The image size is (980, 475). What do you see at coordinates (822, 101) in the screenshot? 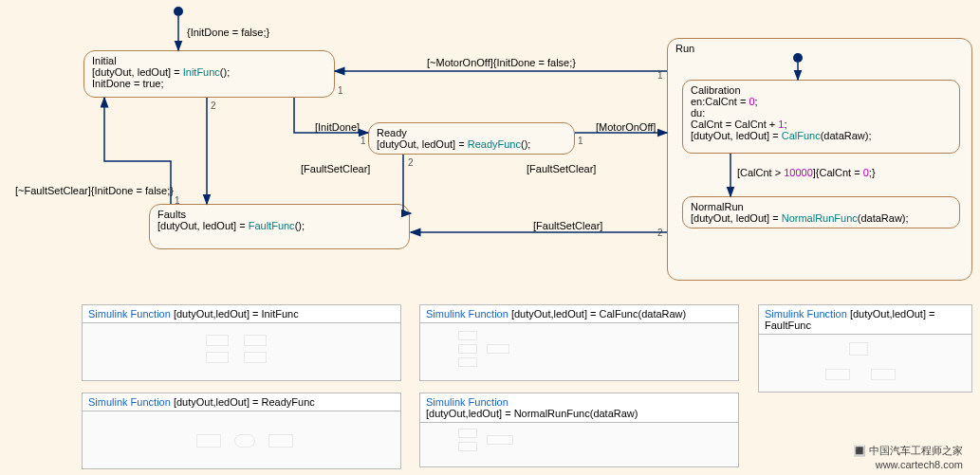
I see `state-calibration-l1: en:CalCnt = 0;` at bounding box center [822, 101].